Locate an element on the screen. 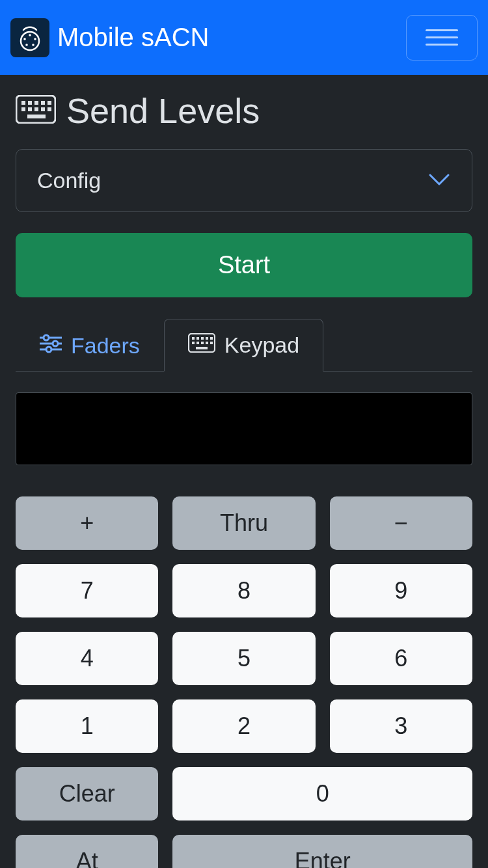 This screenshot has width=488, height=868. keypad-3-button: 3 is located at coordinates (401, 726).